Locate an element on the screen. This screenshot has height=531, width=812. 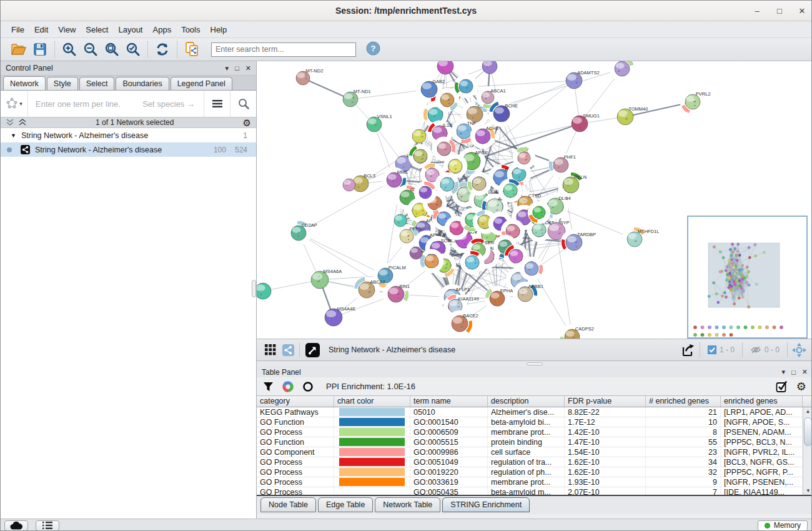
zoom-in-button is located at coordinates (69, 49).